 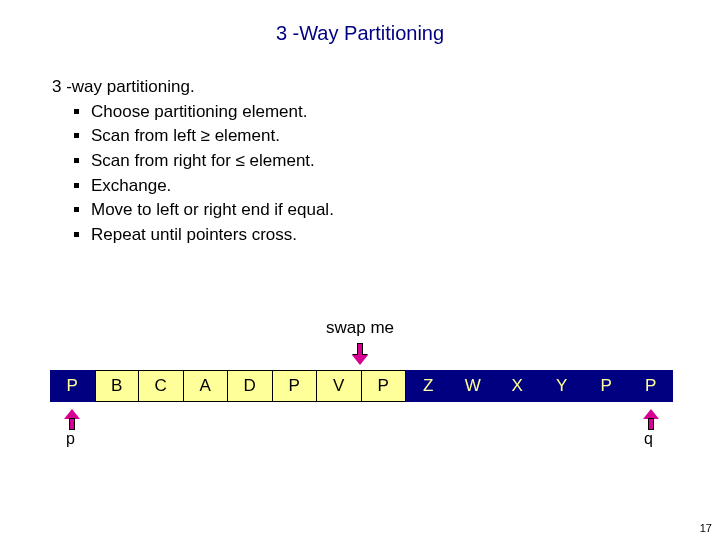 I want to click on slide-title: 3 -Way Partitioning, so click(x=360, y=34).